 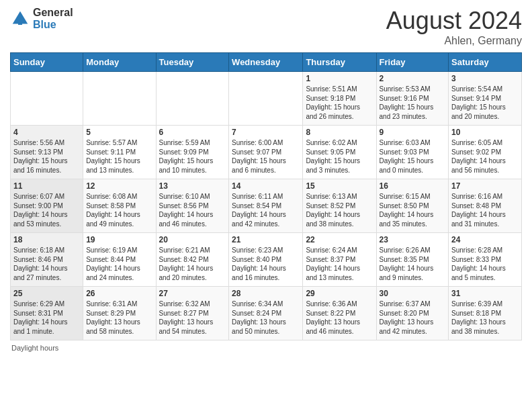 I want to click on day-info: Sunrise: 6:19 AM Sunset: 8:44 PM Dayligh…, so click(x=120, y=264).